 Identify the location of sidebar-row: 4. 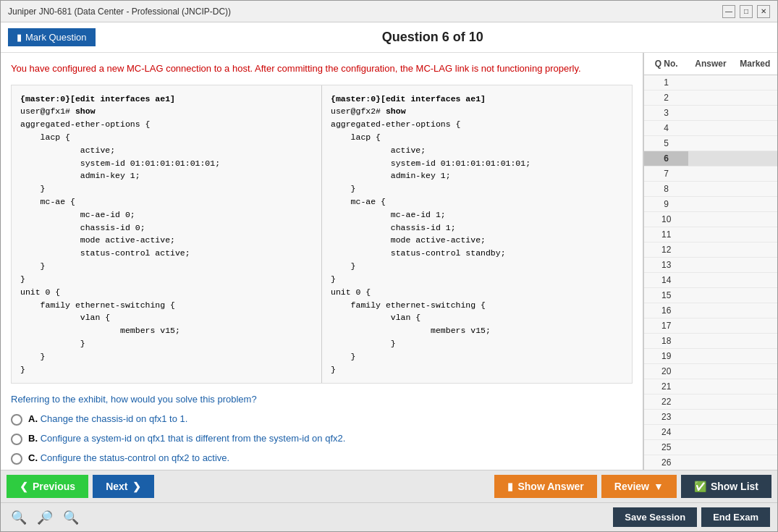
(711, 129).